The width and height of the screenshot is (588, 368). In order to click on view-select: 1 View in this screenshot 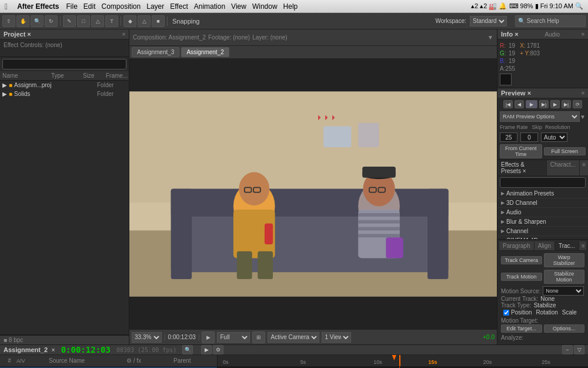, I will do `click(336, 337)`.